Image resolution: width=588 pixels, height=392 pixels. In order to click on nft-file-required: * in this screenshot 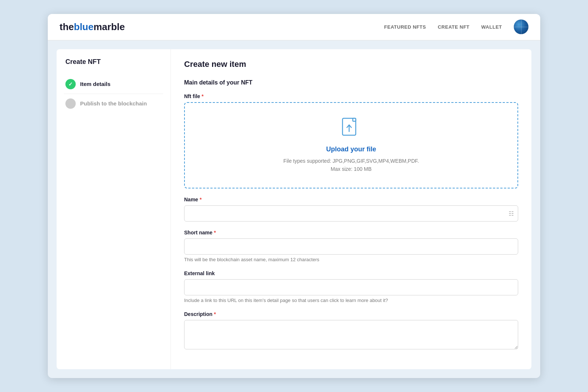, I will do `click(203, 96)`.